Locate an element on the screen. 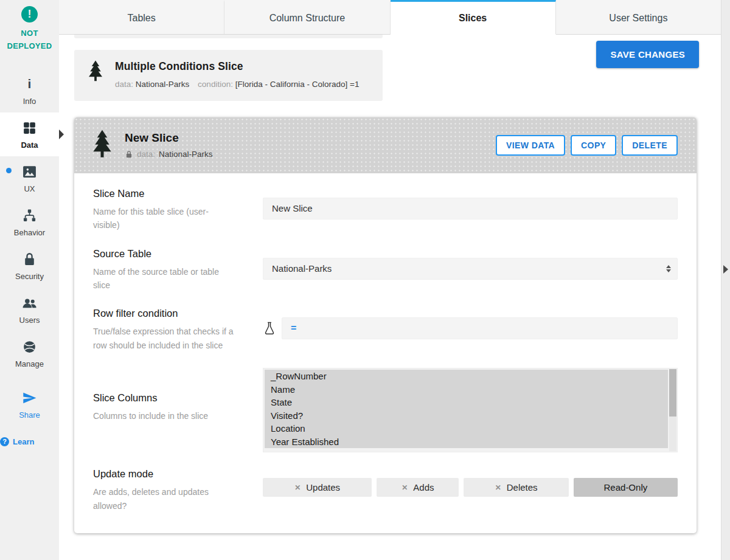  condition-label: condition: is located at coordinates (215, 84).